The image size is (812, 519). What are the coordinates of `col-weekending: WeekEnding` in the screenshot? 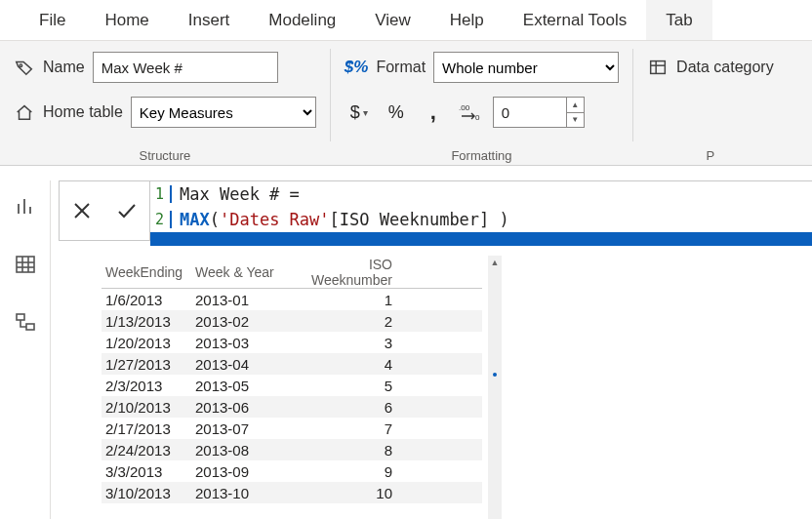 It's located at (150, 272).